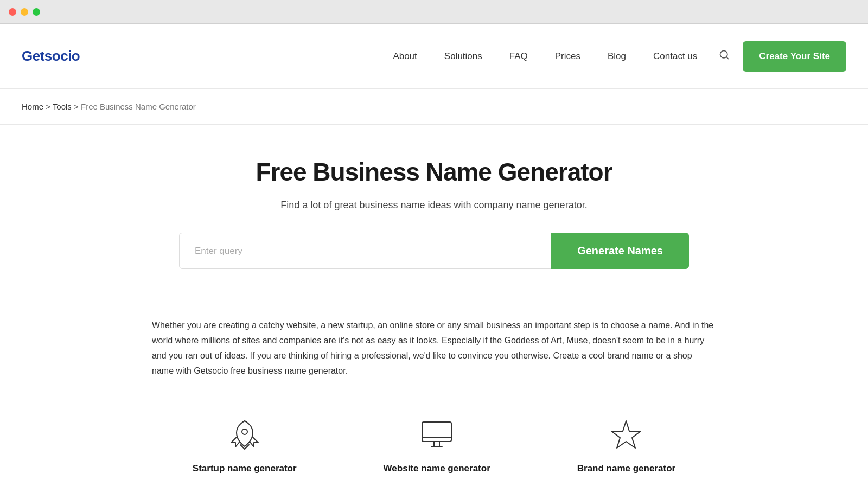 This screenshot has height=486, width=868. What do you see at coordinates (33, 106) in the screenshot?
I see `breadcrumb-home: Home` at bounding box center [33, 106].